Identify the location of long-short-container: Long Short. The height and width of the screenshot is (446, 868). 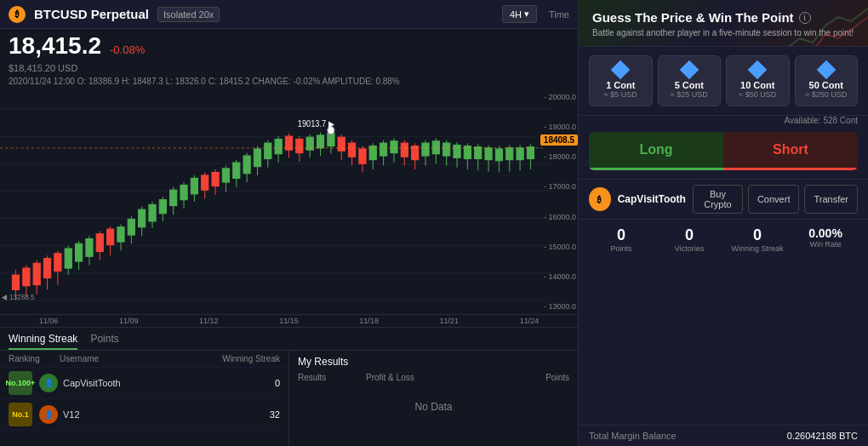
(723, 152).